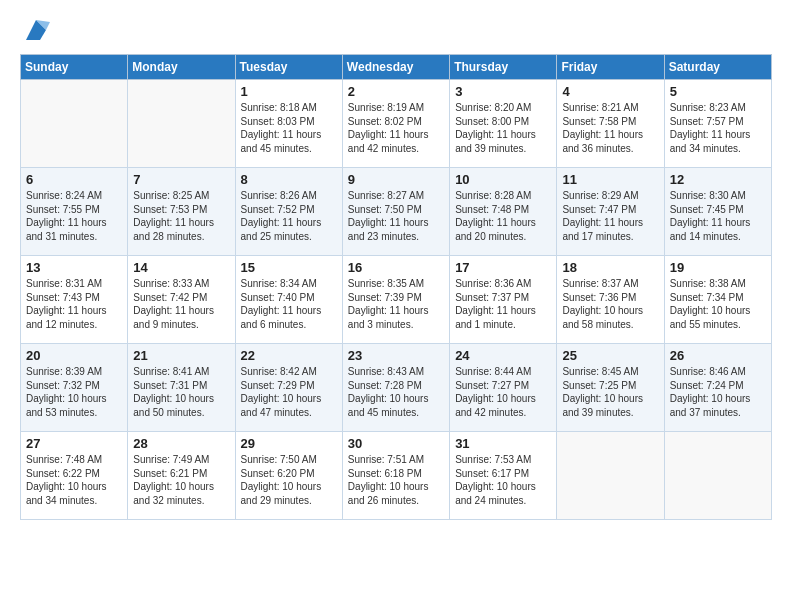  What do you see at coordinates (396, 216) in the screenshot?
I see `day-detail: Sunrise: 8:27 AM Sunset: 7:50 PM Dayligh…` at bounding box center [396, 216].